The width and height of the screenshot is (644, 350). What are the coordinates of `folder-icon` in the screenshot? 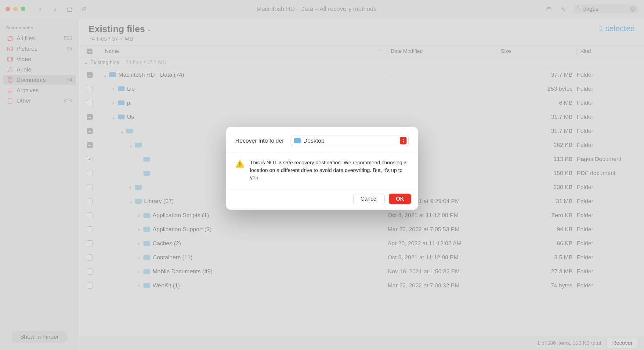 It's located at (297, 141).